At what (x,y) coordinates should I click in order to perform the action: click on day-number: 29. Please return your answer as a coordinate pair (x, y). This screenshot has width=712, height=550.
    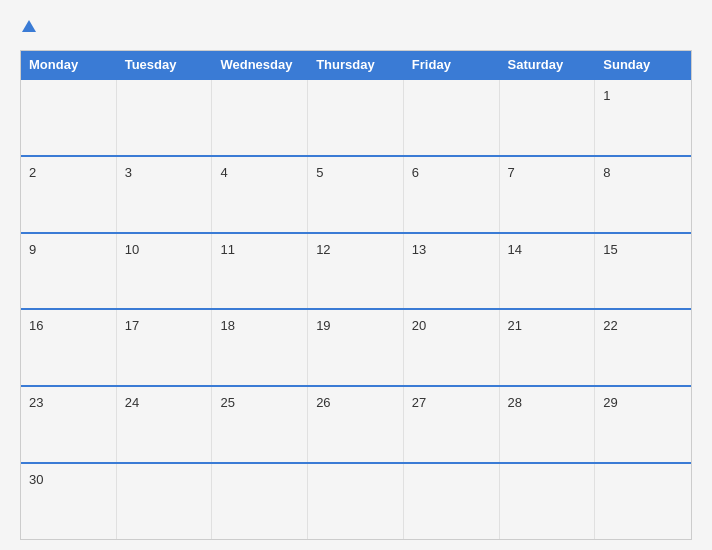
    Looking at the image, I should click on (610, 402).